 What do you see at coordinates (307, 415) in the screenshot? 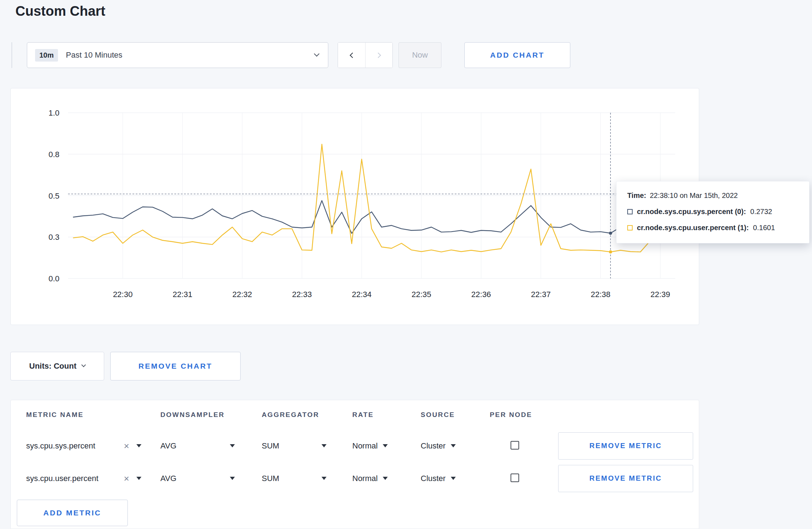
I see `header-aggregator: AGGREGATOR` at bounding box center [307, 415].